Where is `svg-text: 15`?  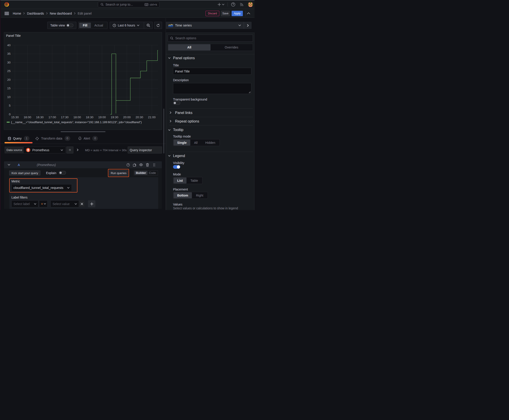
svg-text: 15 is located at coordinates (9, 88).